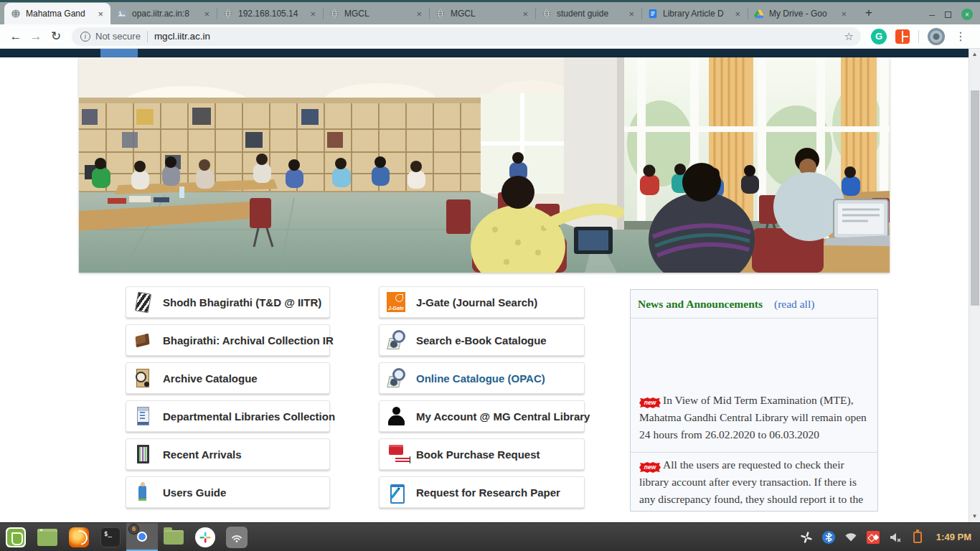 Image resolution: width=980 pixels, height=551 pixels. Describe the element at coordinates (961, 36) in the screenshot. I see `browser-menu-icon: ⋮` at that location.